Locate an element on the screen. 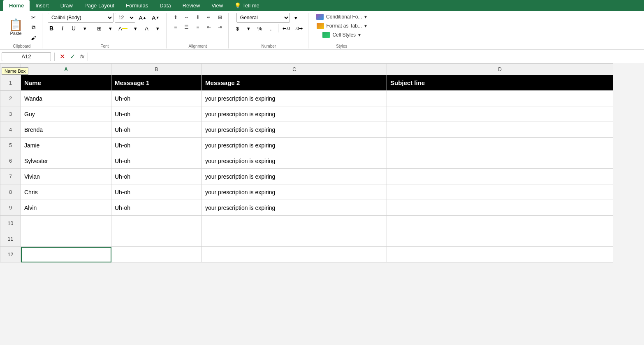 The width and height of the screenshot is (644, 345). cut-button: ✂ is located at coordinates (33, 17).